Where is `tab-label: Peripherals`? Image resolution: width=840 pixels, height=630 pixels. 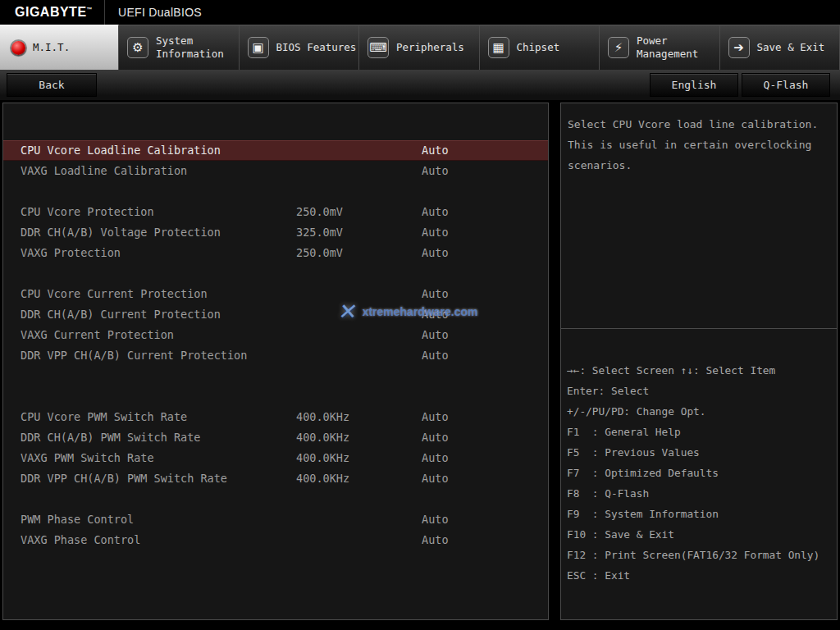 tab-label: Peripherals is located at coordinates (430, 48).